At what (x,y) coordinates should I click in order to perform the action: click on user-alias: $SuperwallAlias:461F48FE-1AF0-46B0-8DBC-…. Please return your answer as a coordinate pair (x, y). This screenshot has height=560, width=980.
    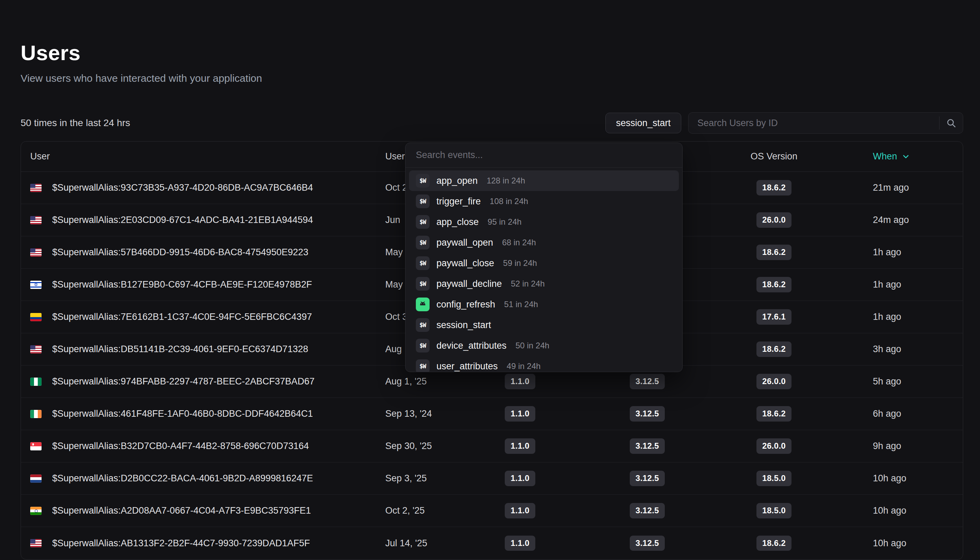
    Looking at the image, I should click on (183, 414).